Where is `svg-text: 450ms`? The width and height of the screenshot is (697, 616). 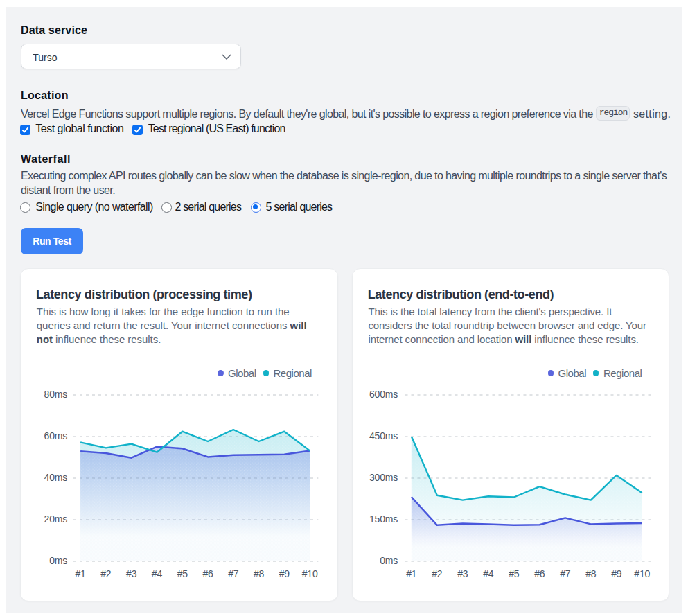
svg-text: 450ms is located at coordinates (384, 436).